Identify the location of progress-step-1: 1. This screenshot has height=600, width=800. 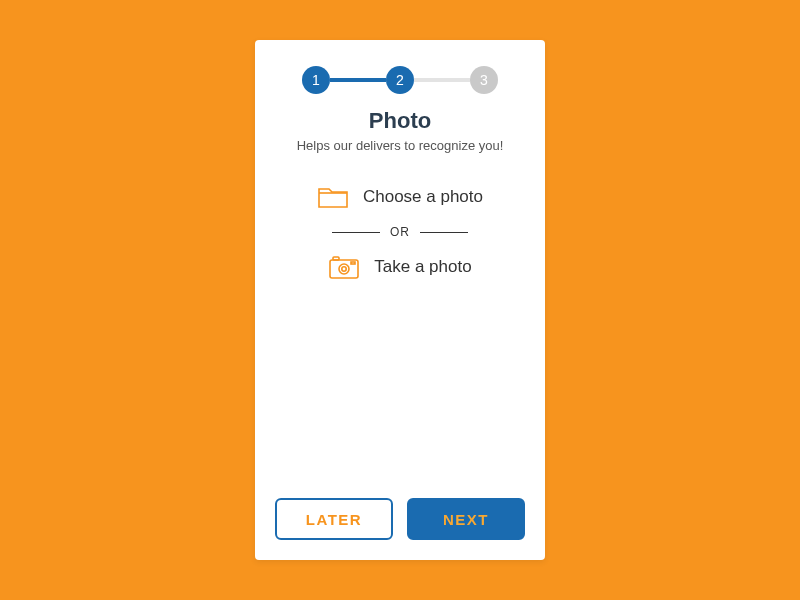
(316, 80).